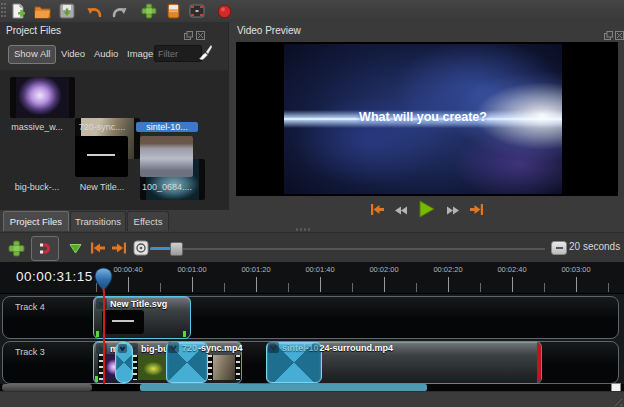 The image size is (624, 407). Describe the element at coordinates (114, 140) in the screenshot. I see `project-files-grid: massive_w... 720-sync.... sintel-10... b…` at that location.